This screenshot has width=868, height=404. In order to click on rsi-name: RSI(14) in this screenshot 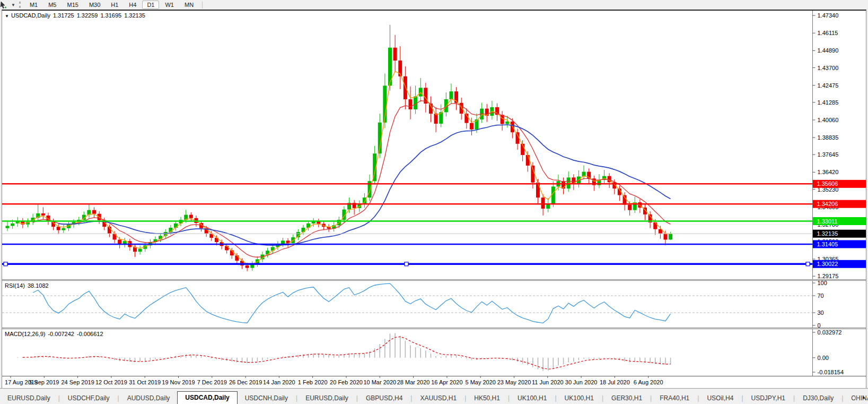, I will do `click(15, 286)`.